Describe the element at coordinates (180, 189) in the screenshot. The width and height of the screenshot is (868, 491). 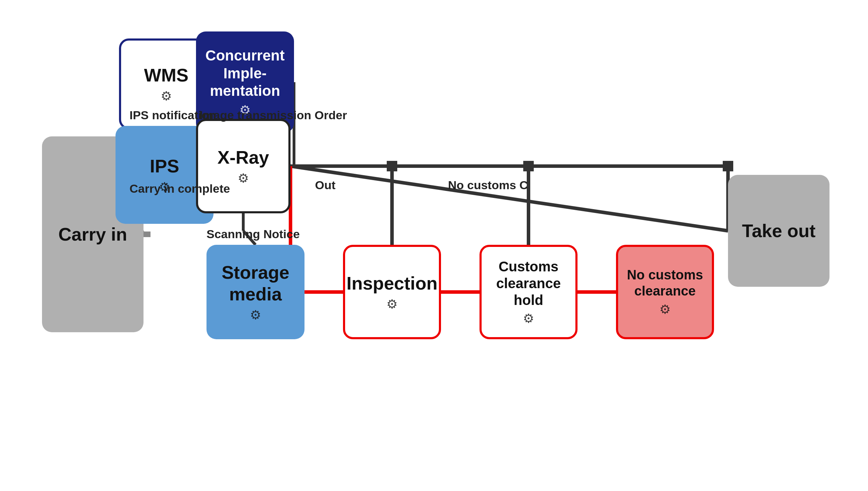
I see `carry-in-complete-label: Carry in complete` at that location.